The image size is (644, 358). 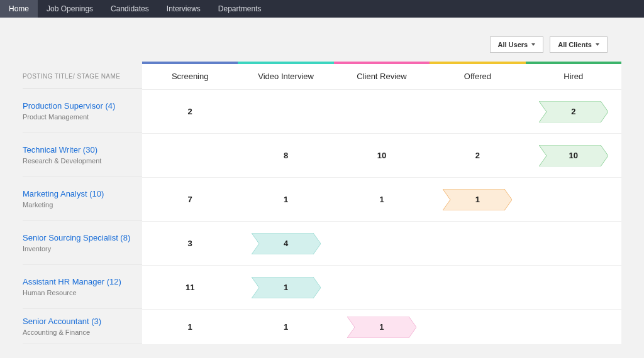 I want to click on stage-cell: 4, so click(x=286, y=243).